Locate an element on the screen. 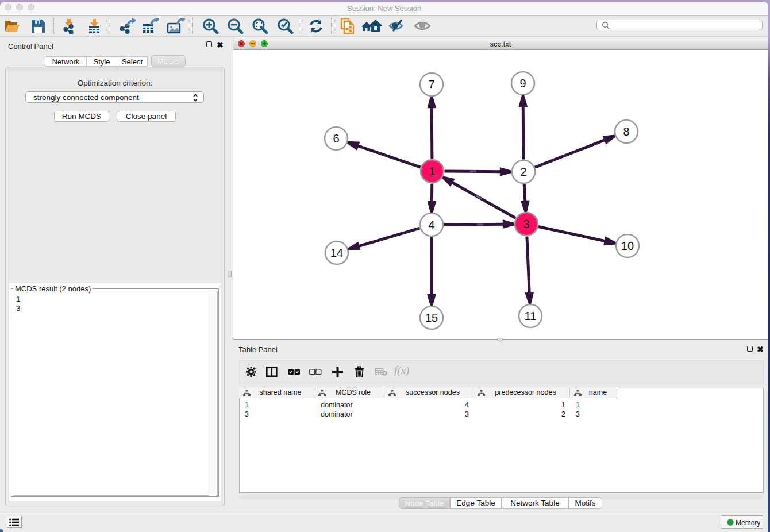 The width and height of the screenshot is (770, 532). svg-text: 8 is located at coordinates (626, 132).